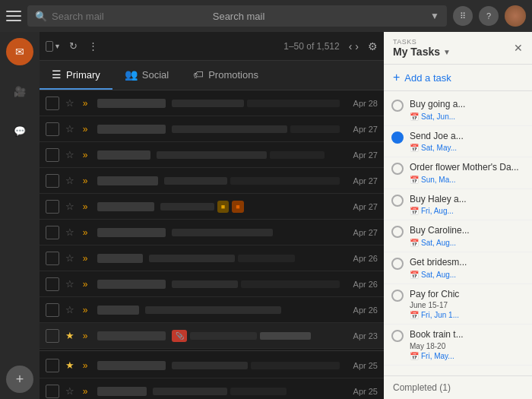 The height and width of the screenshot is (399, 532). I want to click on email-row: ★ » Apr 25, so click(211, 366).